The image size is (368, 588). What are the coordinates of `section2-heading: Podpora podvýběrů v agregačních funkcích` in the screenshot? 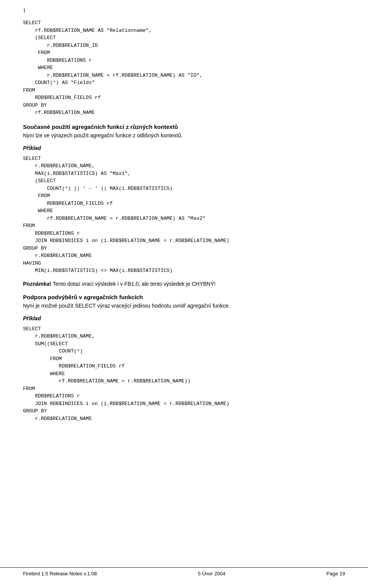 It's located at (184, 297).